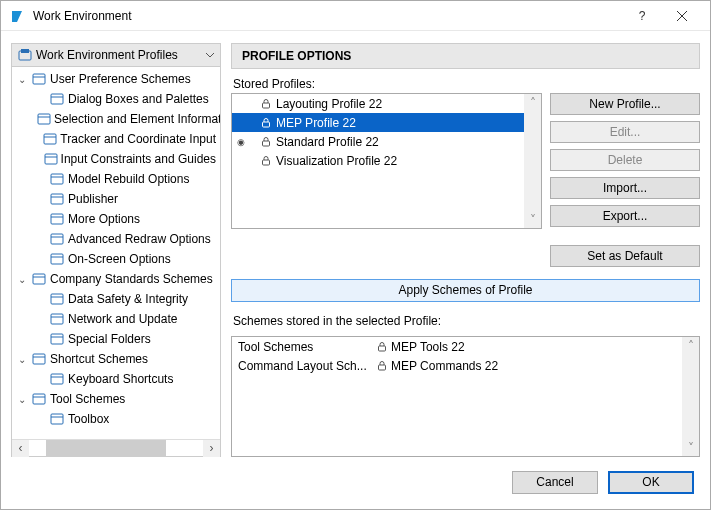 The height and width of the screenshot is (510, 711). What do you see at coordinates (532, 161) in the screenshot?
I see `profiles-vscrollbar: ˄ ˅` at bounding box center [532, 161].